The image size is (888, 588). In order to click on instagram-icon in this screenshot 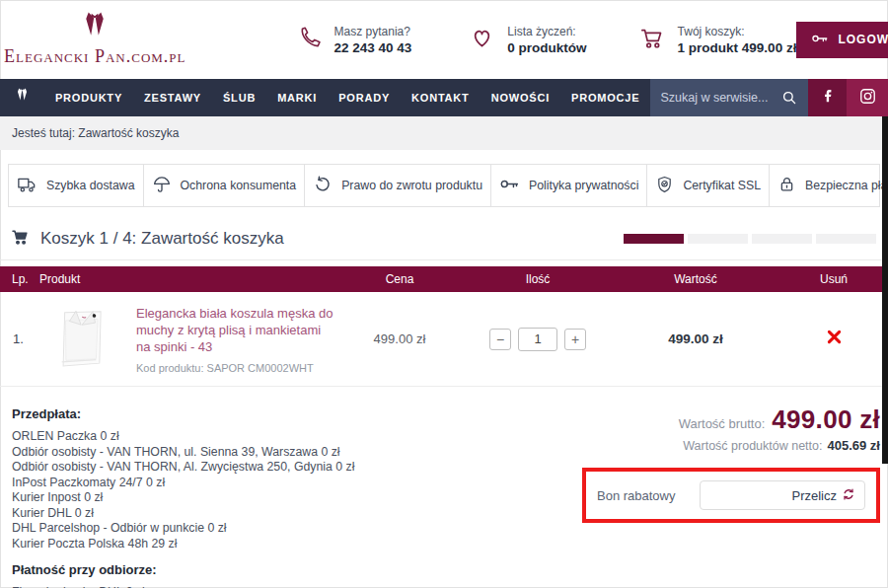, I will do `click(868, 99)`.